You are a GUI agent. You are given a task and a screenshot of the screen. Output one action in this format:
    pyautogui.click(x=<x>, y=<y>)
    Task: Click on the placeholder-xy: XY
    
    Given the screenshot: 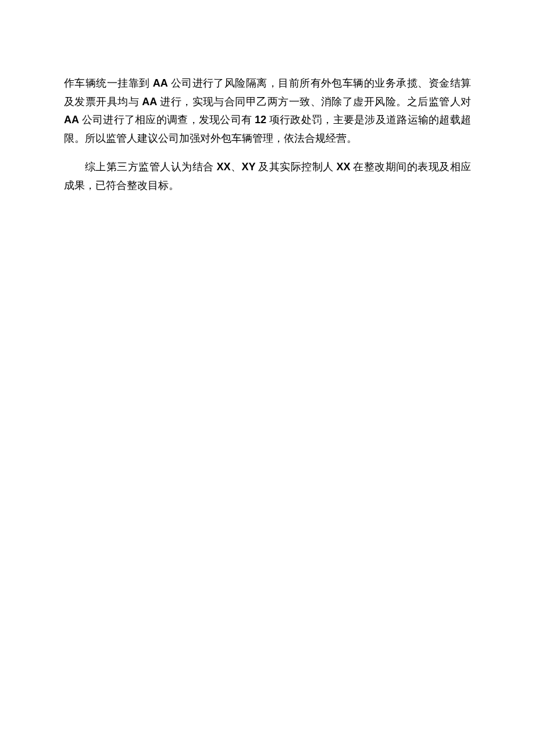 What is the action you would take?
    pyautogui.click(x=248, y=167)
    